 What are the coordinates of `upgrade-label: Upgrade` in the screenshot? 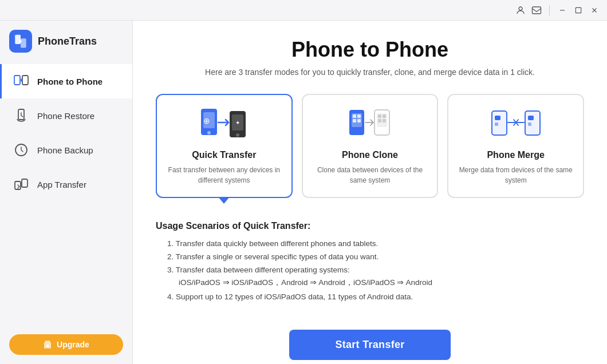 It's located at (73, 345).